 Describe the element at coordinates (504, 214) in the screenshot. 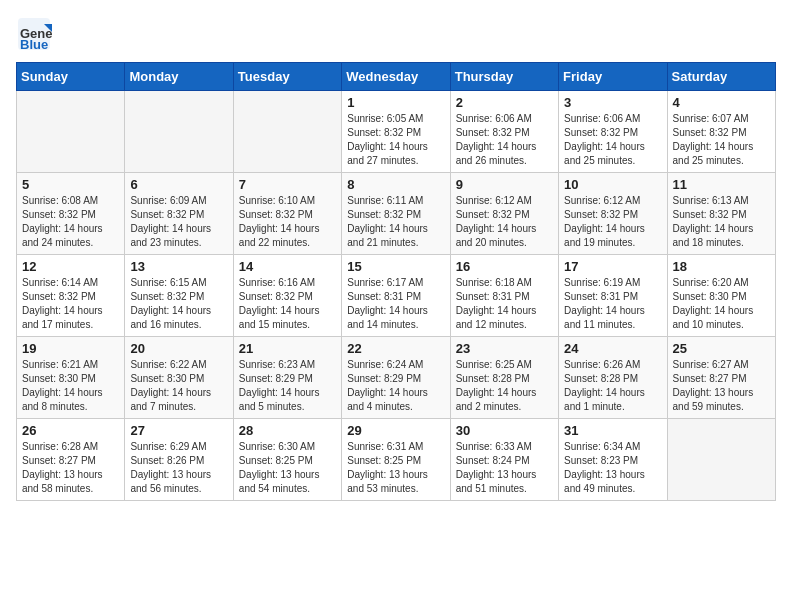

I see `calendar-cell: 9Sunrise: 6:12 AM Sunset: 8:32 PM Daylig…` at that location.